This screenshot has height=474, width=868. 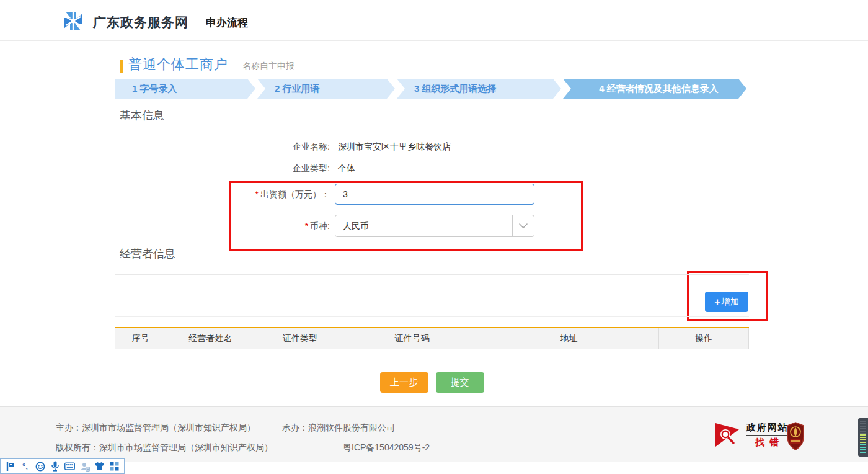 I want to click on footer-copyright: 版权所有：深圳市市场监督管理局（深圳市知识产权局）, so click(x=164, y=448).